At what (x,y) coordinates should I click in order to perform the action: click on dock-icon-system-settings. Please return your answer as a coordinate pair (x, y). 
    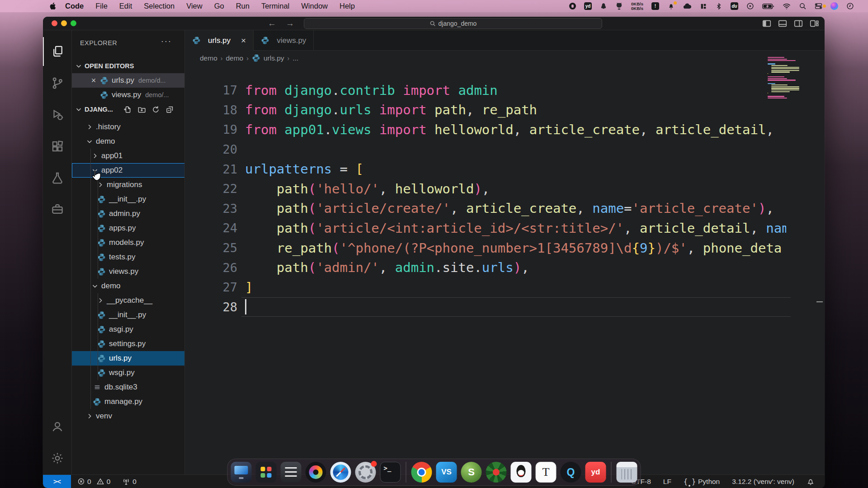
    Looking at the image, I should click on (366, 472).